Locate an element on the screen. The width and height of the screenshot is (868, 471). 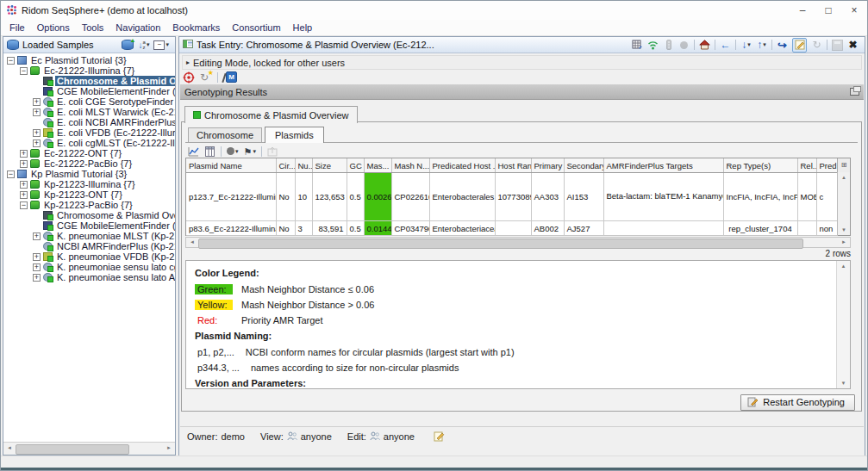
menu-options: Options is located at coordinates (53, 28).